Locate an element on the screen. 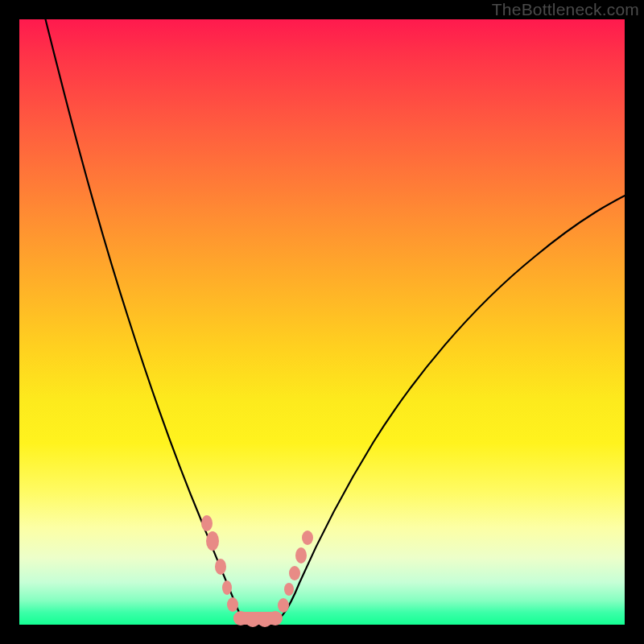  watermark-text: TheBottleneck.com is located at coordinates (565, 10).